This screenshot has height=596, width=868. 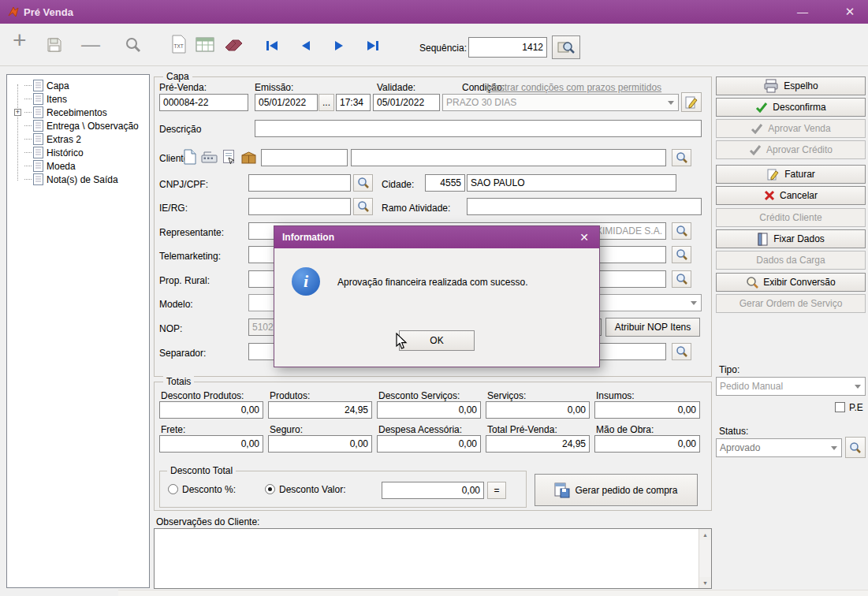 What do you see at coordinates (300, 183) in the screenshot?
I see `cnpj-cpf-input` at bounding box center [300, 183].